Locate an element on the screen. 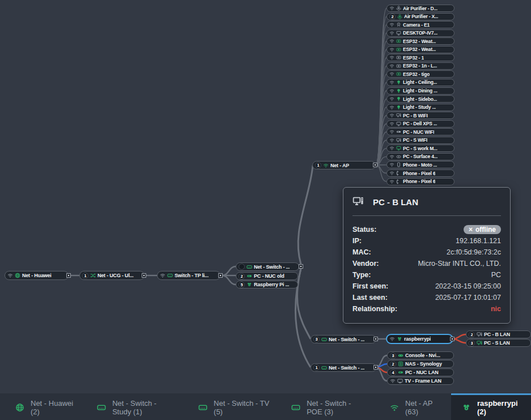  device-node: Phone - Moto ... is located at coordinates (420, 164).